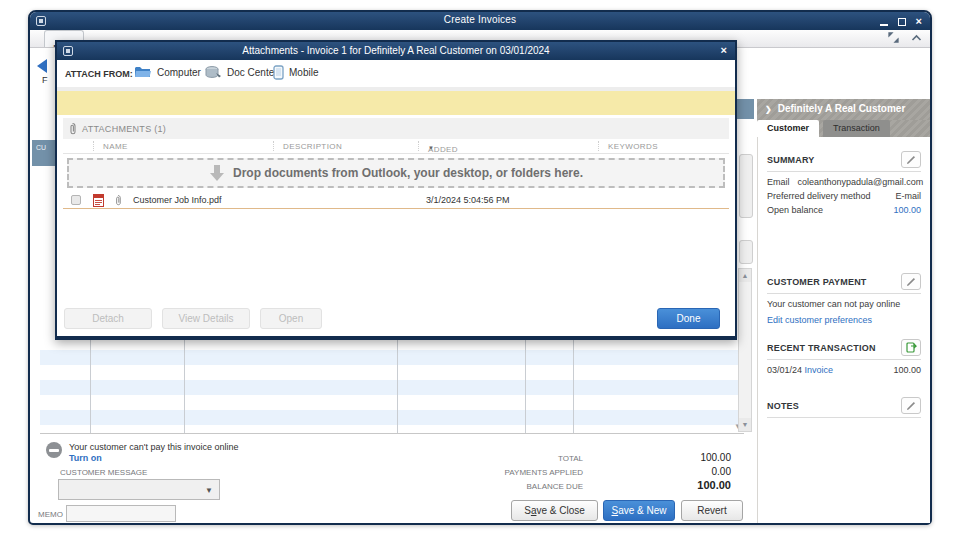  I want to click on customer-job-label-partial: CU, so click(44, 153).